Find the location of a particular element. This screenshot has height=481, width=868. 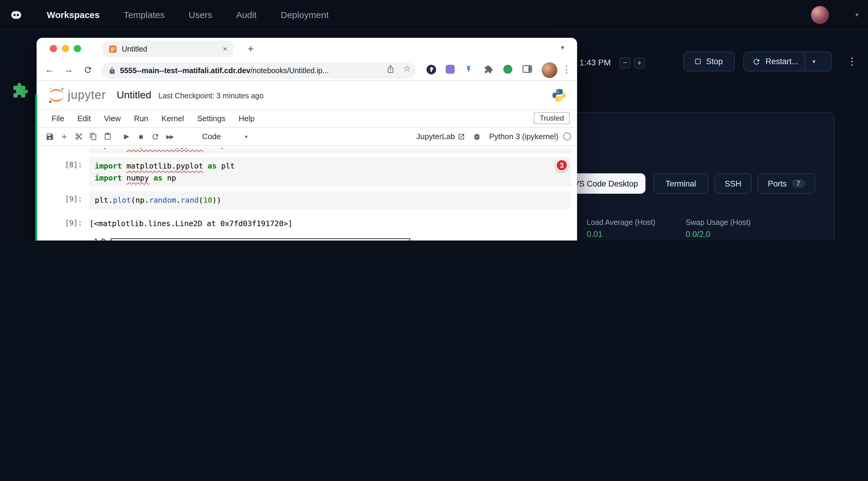

window-close-button is located at coordinates (53, 49).